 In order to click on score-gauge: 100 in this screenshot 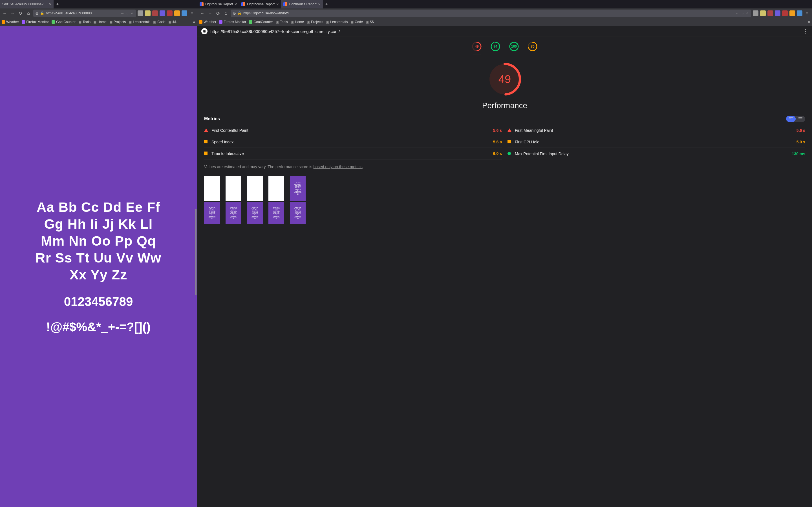, I will do `click(514, 46)`.